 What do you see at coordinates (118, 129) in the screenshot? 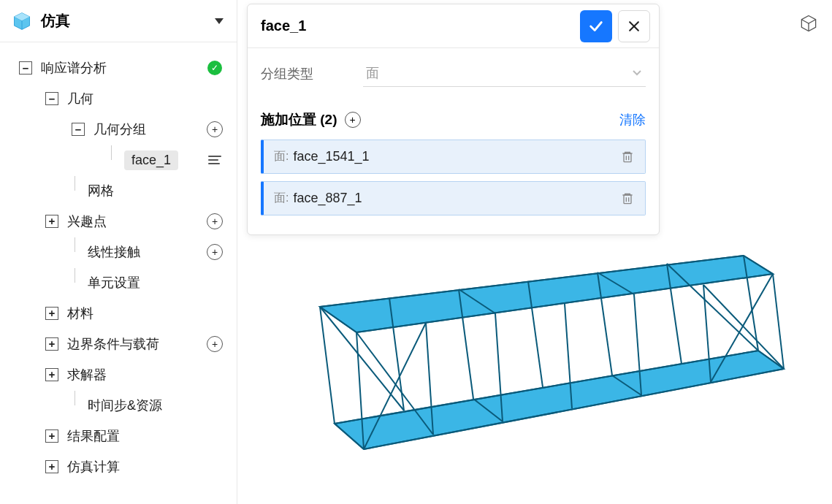
I see `tree-item-geometry-group: − 几何分组 +` at bounding box center [118, 129].